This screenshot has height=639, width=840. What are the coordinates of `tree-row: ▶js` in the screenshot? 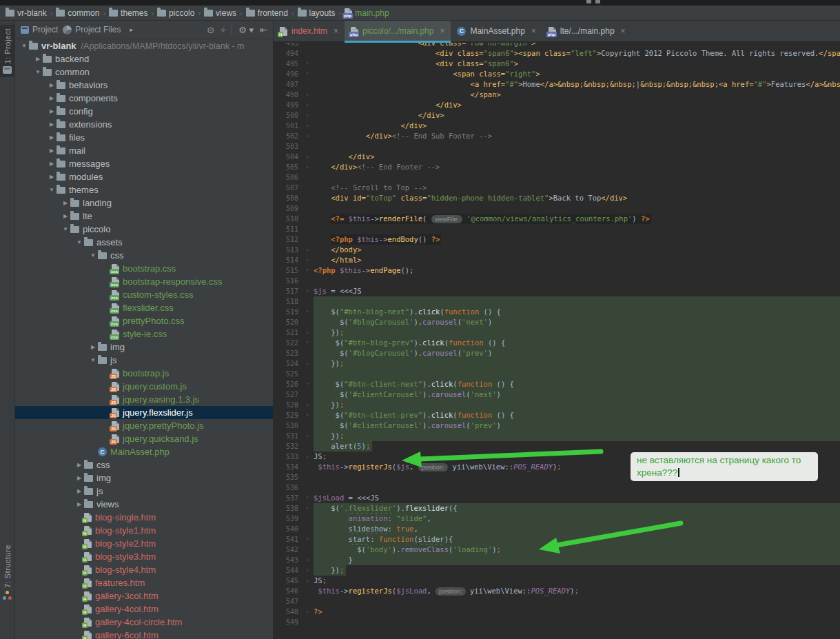 It's located at (144, 491).